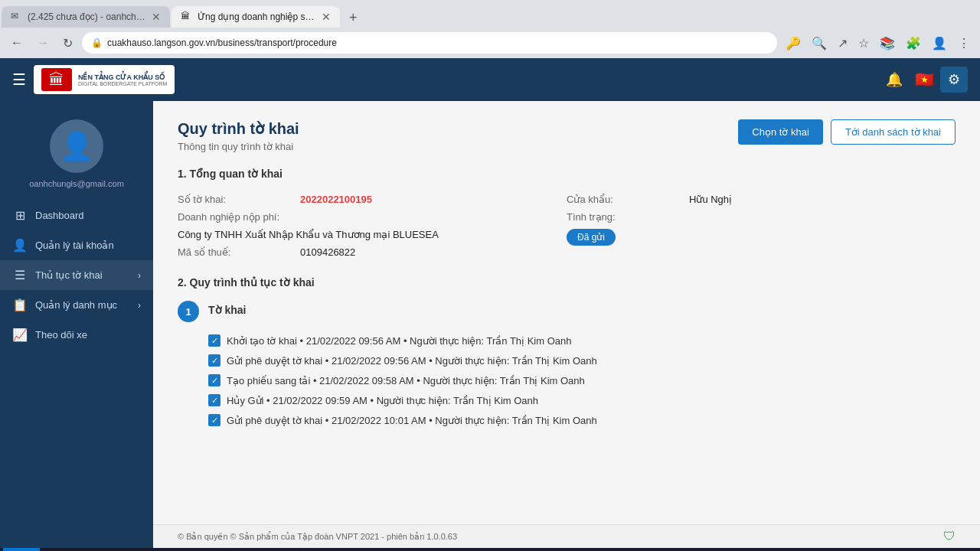  I want to click on new-tab-button: +, so click(354, 18).